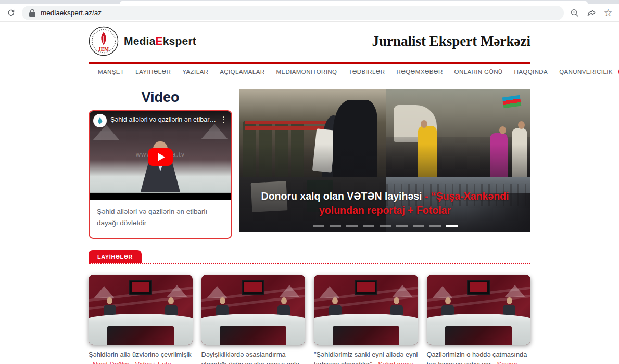 The width and height of the screenshot is (619, 364). Describe the element at coordinates (71, 12) in the screenshot. I see `url-text: mediaekspert.az/az` at that location.